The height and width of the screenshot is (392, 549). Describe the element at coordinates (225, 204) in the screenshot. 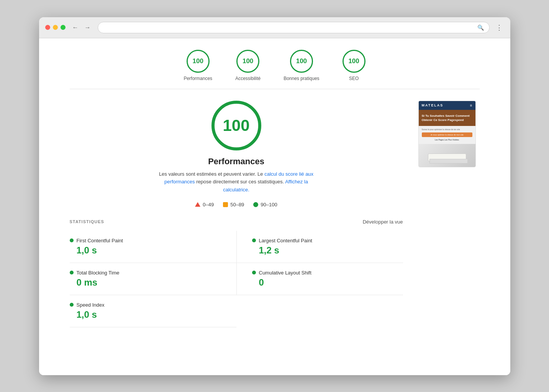

I see `square-icon` at that location.